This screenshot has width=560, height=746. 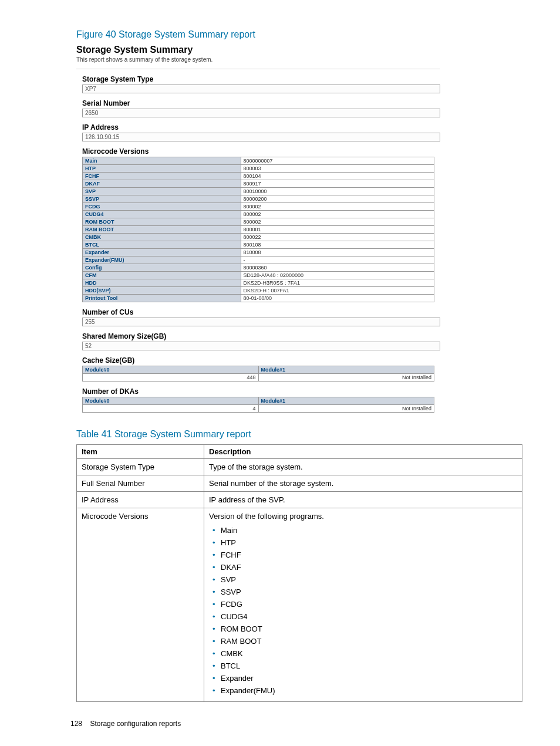 I want to click on table-row: Main8000000007, so click(x=258, y=161).